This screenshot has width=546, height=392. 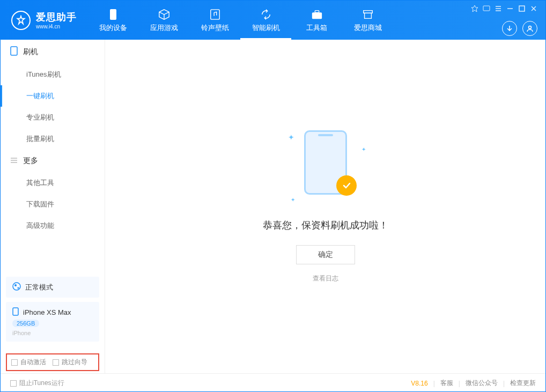 What do you see at coordinates (279, 20) in the screenshot?
I see `main-tabs: 我的设备 应用游戏 铃声壁纸 智能刷机 工具箱 爱思商城` at bounding box center [279, 20].